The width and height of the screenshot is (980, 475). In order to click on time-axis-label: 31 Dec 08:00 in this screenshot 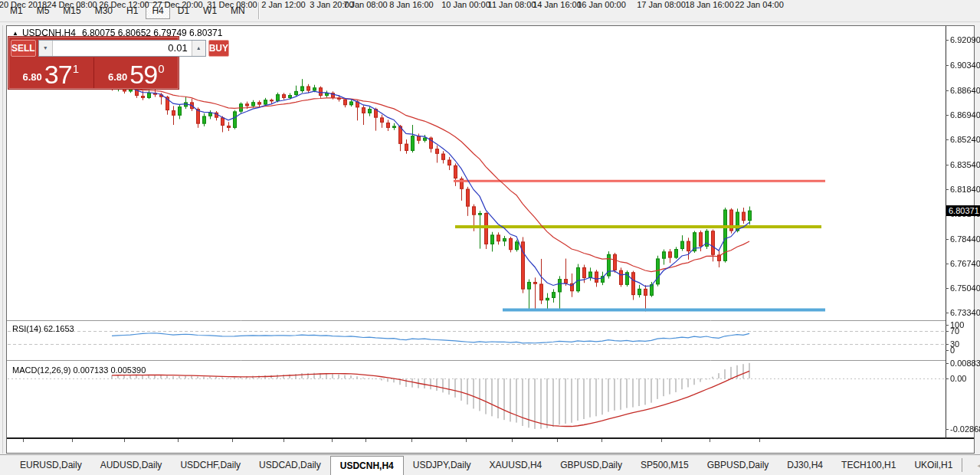, I will do `click(231, 5)`.